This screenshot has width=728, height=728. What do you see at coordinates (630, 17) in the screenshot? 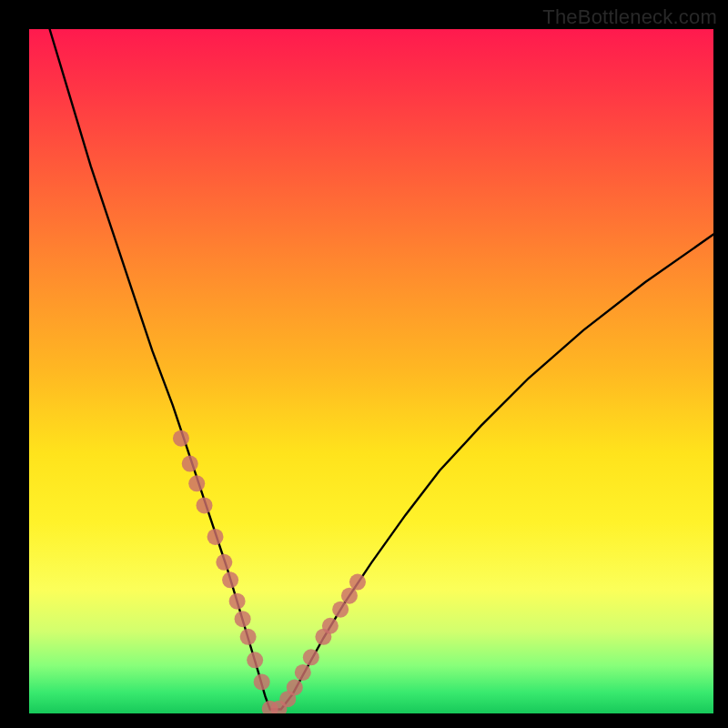
I see `watermark-text: TheBottleneck.com` at bounding box center [630, 17].